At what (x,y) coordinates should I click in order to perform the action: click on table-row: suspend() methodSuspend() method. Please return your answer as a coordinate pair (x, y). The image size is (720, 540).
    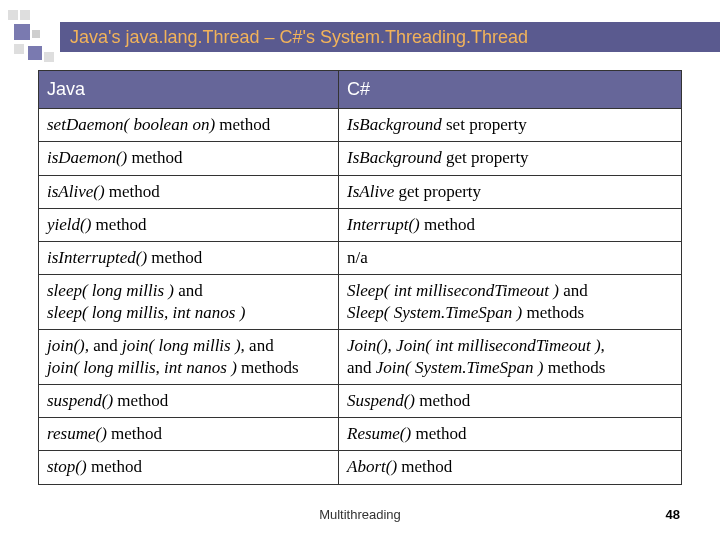
    Looking at the image, I should click on (360, 402).